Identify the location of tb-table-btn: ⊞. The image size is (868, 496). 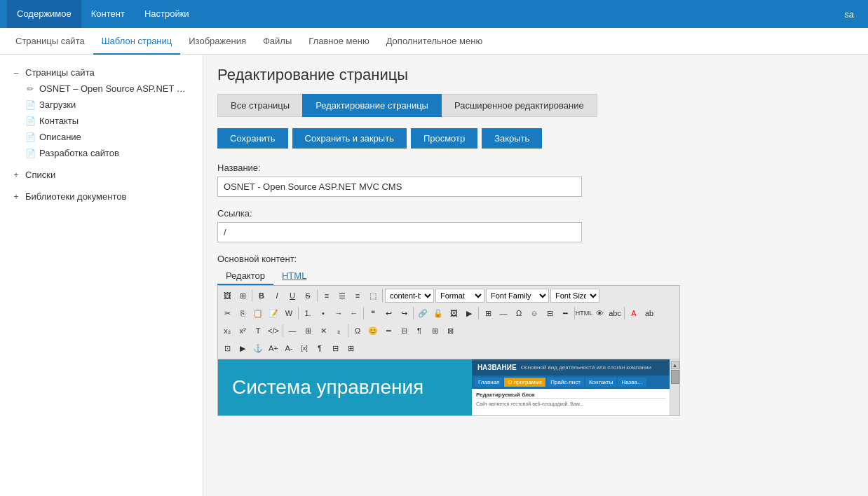
(488, 313).